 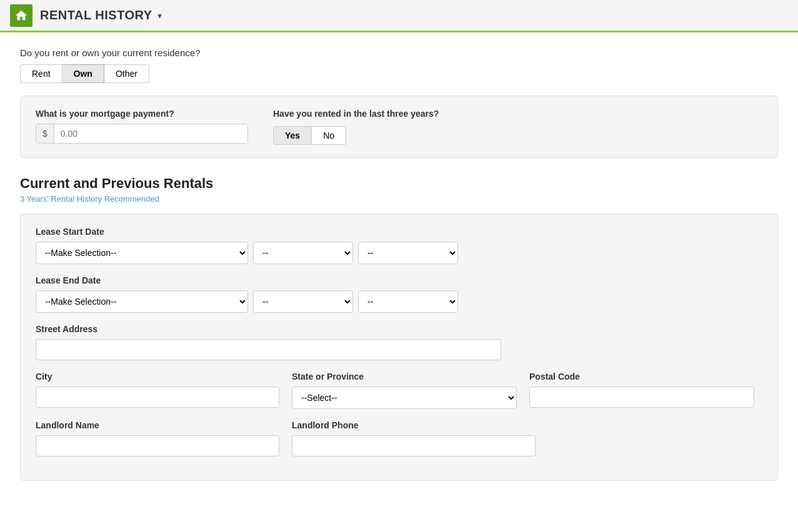 I want to click on lease-start-section: Lease Start Date --Make Selection-- Janu…, so click(x=399, y=245).